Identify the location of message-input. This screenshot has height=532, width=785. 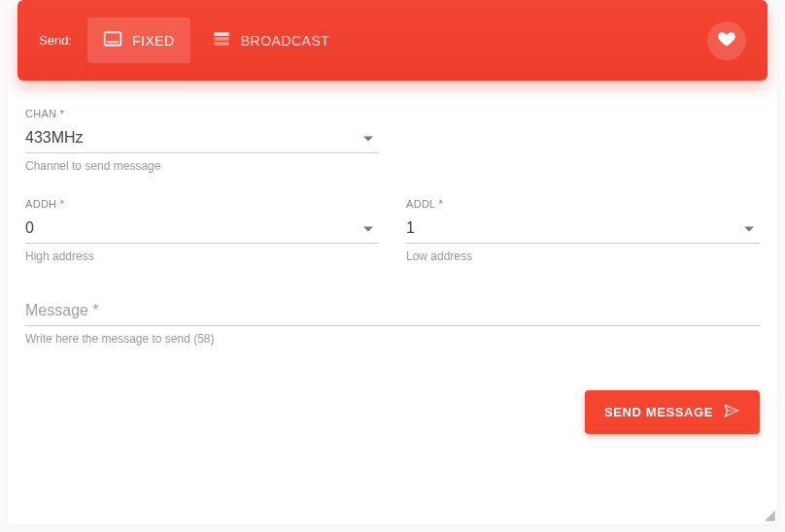
(392, 313).